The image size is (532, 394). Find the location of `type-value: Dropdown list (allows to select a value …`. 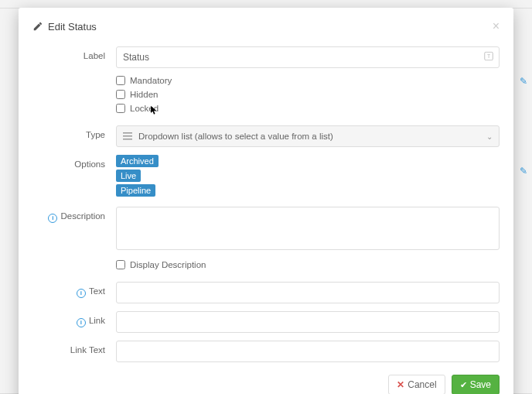

type-value: Dropdown list (allows to select a value … is located at coordinates (236, 136).